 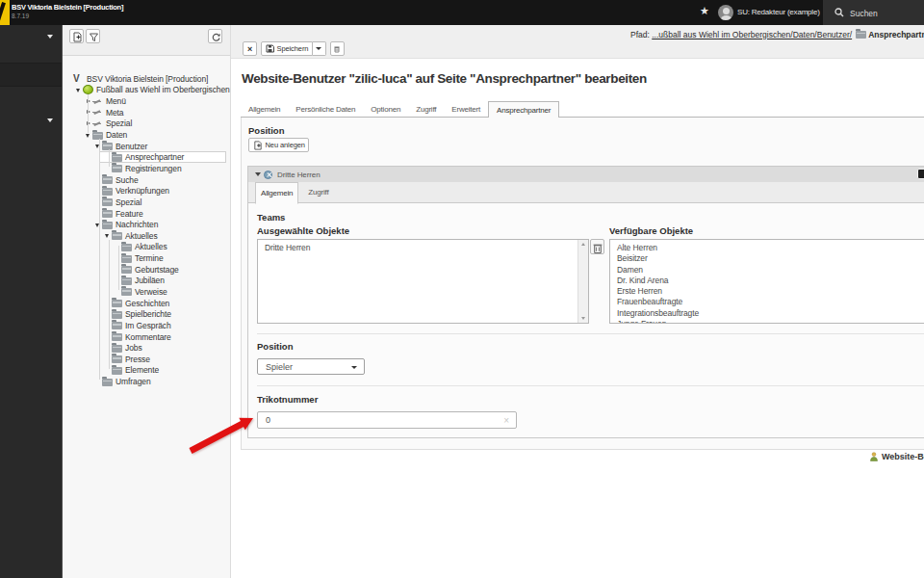 What do you see at coordinates (597, 247) in the screenshot?
I see `remove-item-button` at bounding box center [597, 247].